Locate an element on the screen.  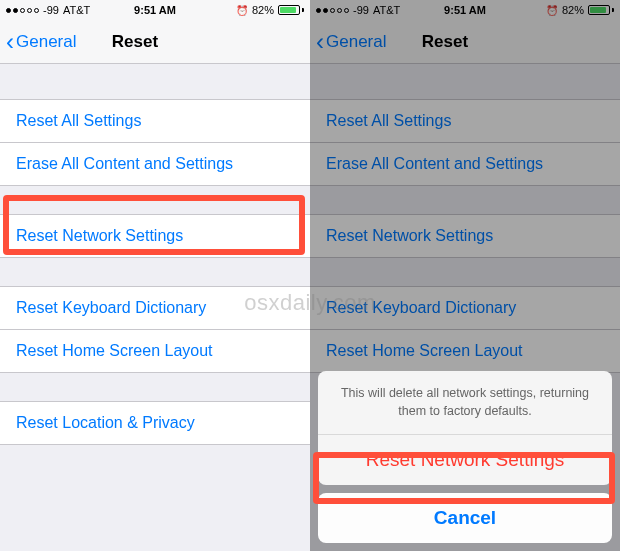
page-title: Reset is located at coordinates (465, 42).